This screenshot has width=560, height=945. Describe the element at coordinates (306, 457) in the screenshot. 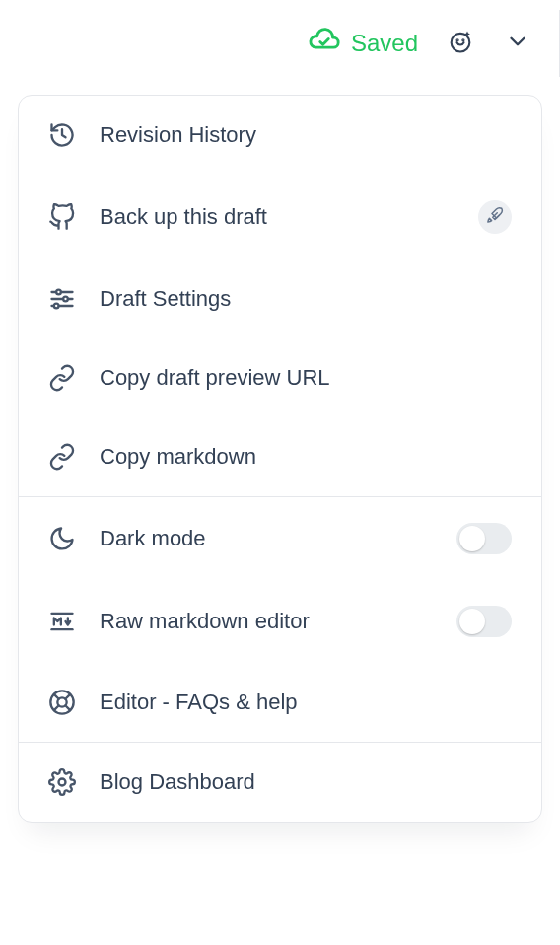

I see `menu-label: Copy markdown` at that location.